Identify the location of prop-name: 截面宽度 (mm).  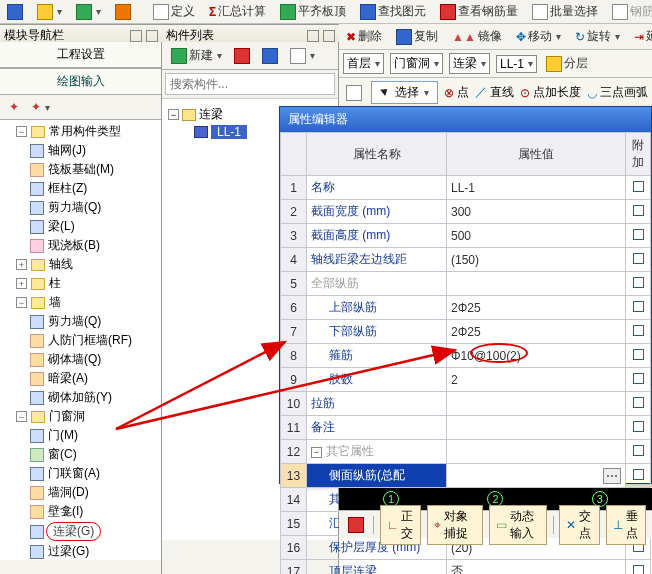
(377, 212).